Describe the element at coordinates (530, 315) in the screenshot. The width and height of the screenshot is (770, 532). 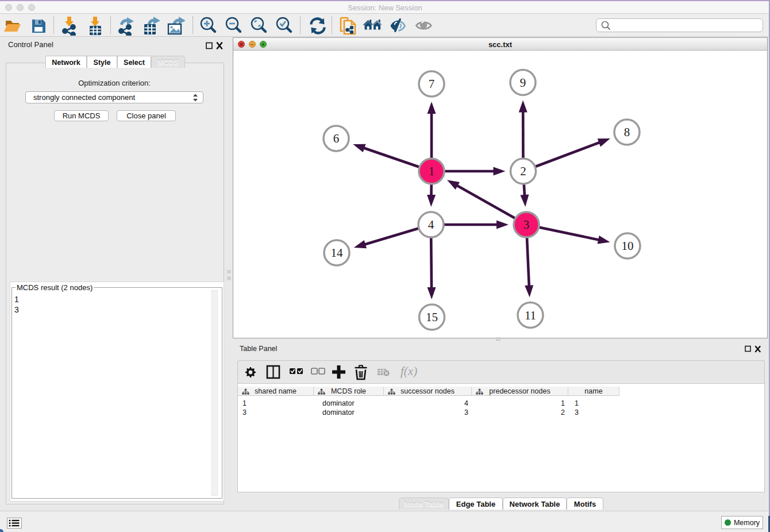
I see `svg-text: 11` at that location.